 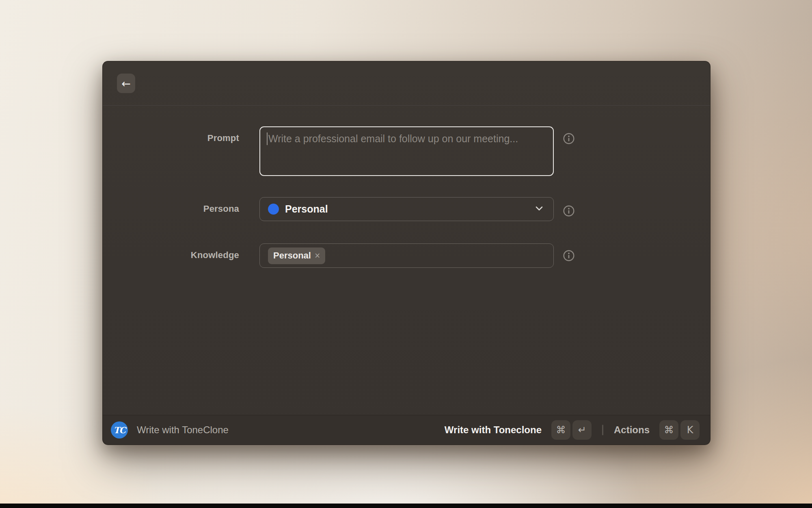 What do you see at coordinates (171, 209) in the screenshot?
I see `persona-label: Persona` at bounding box center [171, 209].